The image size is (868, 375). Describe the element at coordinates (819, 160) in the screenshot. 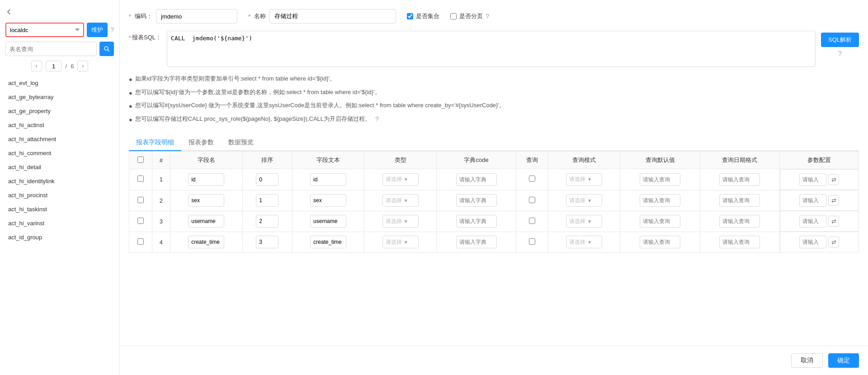

I see `col-param-config: 参数配置` at that location.